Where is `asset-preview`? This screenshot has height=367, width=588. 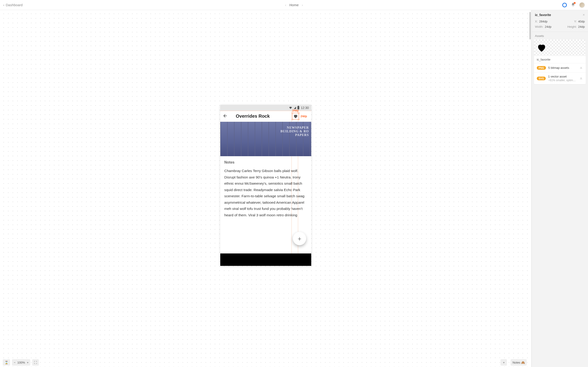 asset-preview is located at coordinates (560, 48).